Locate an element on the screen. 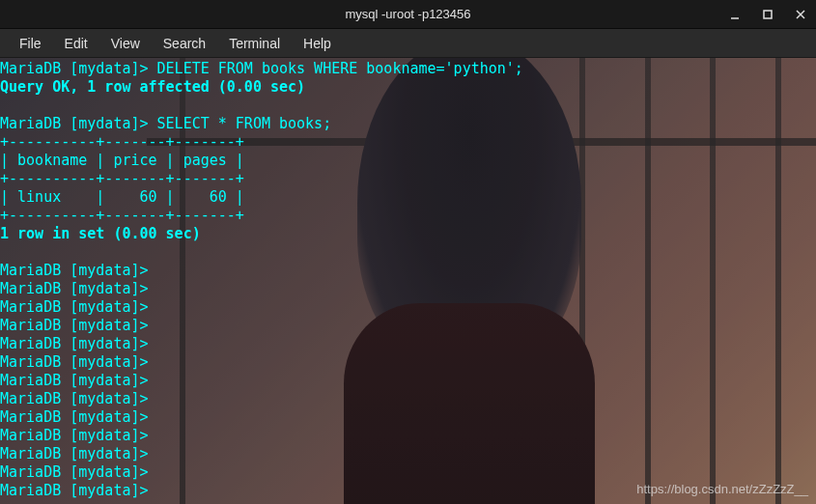  terminal-line: | linux | 60 | 60 | is located at coordinates (408, 197).